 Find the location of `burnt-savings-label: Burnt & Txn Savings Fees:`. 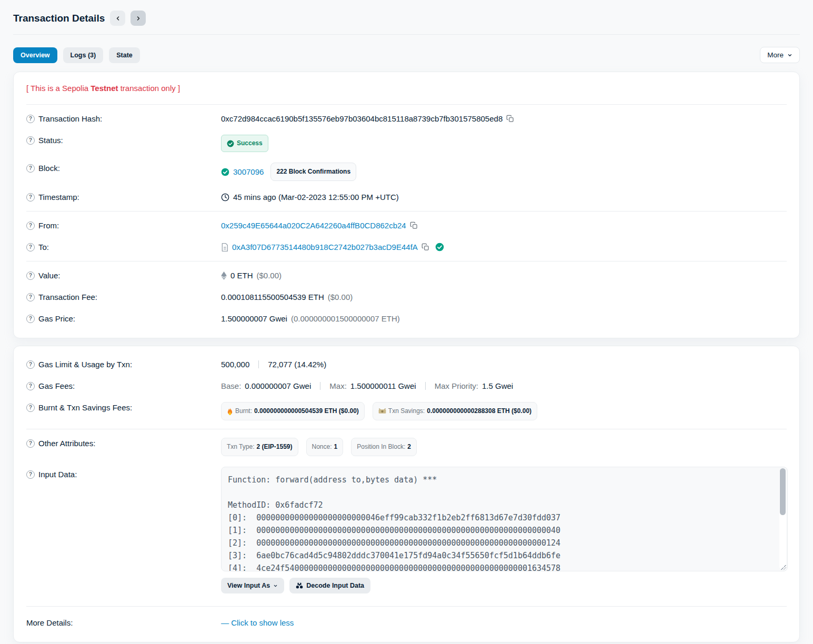

burnt-savings-label: Burnt & Txn Savings Fees: is located at coordinates (124, 407).